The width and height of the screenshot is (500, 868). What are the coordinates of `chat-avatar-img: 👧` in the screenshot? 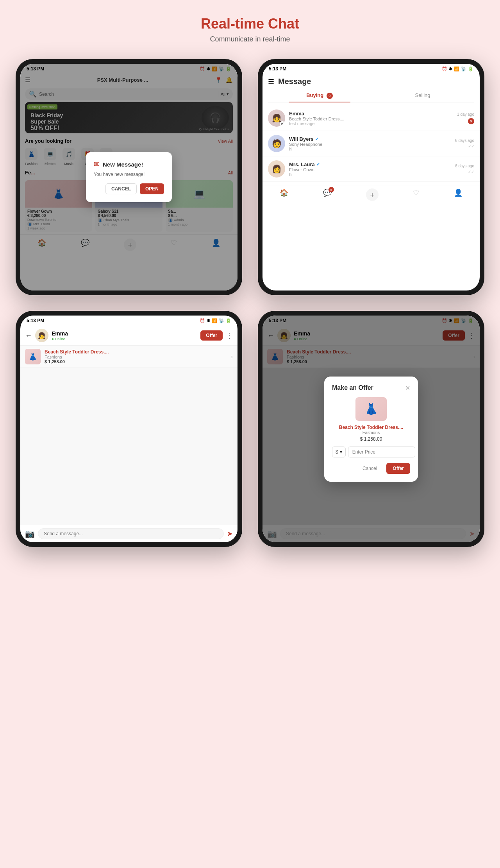 It's located at (42, 335).